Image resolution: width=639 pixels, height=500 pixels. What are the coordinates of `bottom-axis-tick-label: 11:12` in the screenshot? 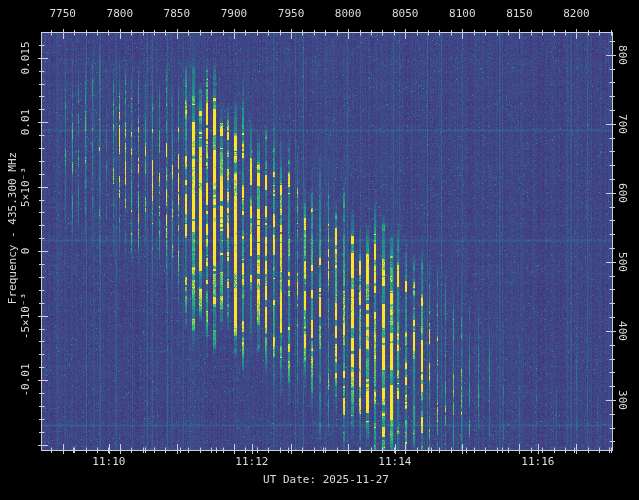 It's located at (252, 462).